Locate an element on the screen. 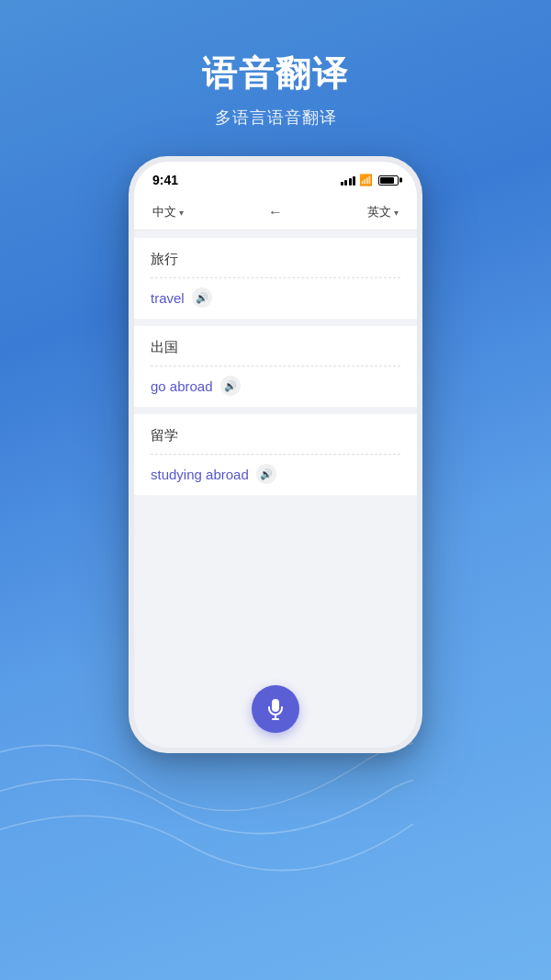 This screenshot has height=980, width=551. signal-icon is located at coordinates (349, 180).